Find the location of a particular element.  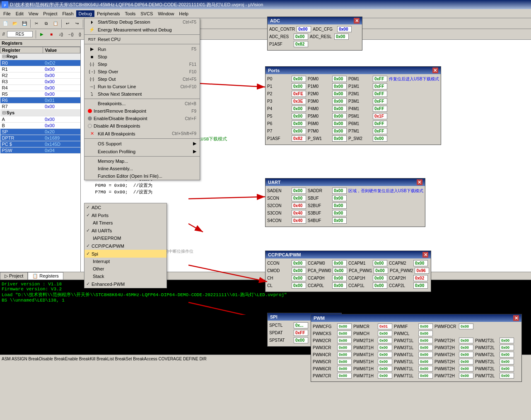

pwm-close-button: ✕ is located at coordinates (516, 318).